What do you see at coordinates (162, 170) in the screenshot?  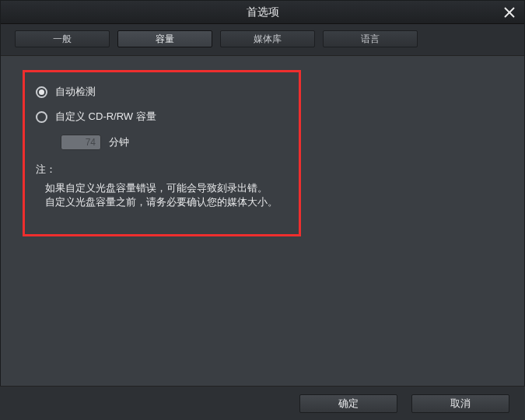 I see `note-title: 注：` at bounding box center [162, 170].